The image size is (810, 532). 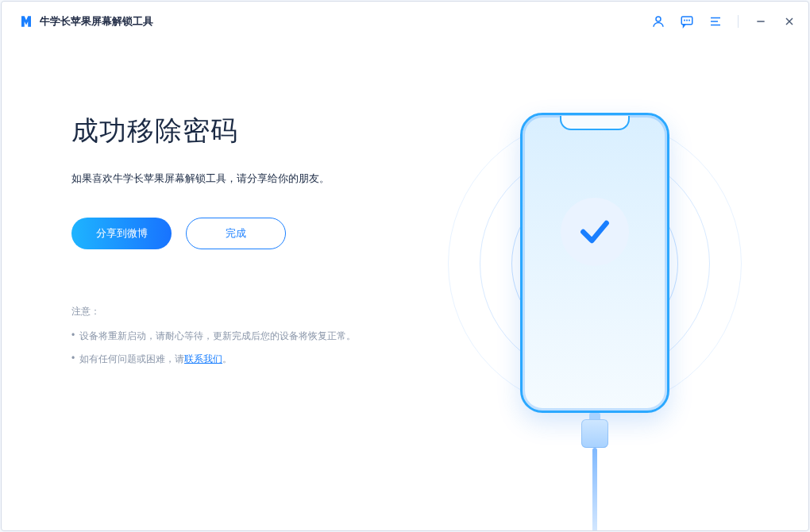 I want to click on brand: 牛学长苹果屏幕解锁工具, so click(x=86, y=21).